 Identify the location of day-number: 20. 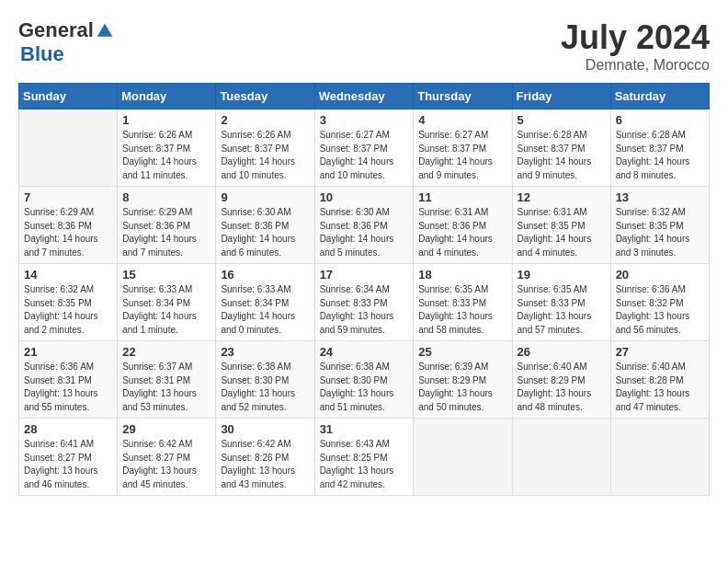
(660, 274).